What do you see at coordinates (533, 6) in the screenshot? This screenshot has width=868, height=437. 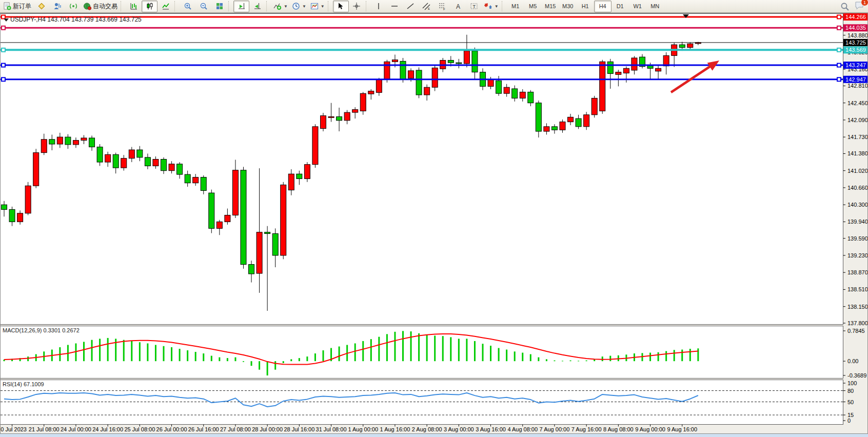 I see `timeframe-m5-button: M5` at bounding box center [533, 6].